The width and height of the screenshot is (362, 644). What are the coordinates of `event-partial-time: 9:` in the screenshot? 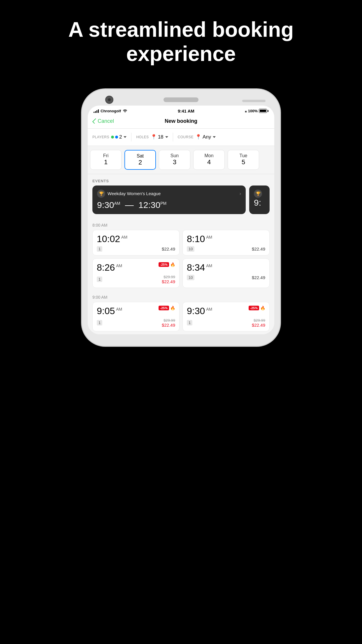 It's located at (258, 202).